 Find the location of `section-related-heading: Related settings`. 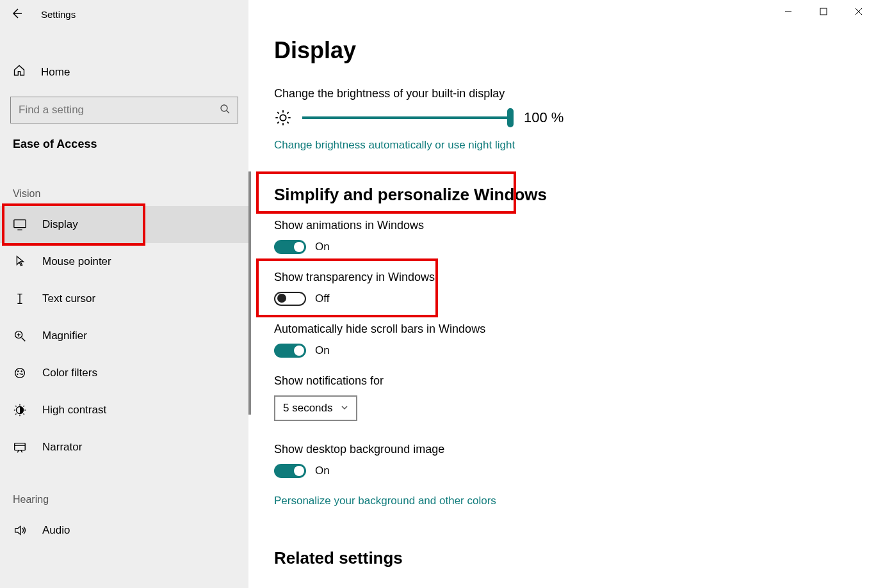

section-related-heading: Related settings is located at coordinates (562, 558).